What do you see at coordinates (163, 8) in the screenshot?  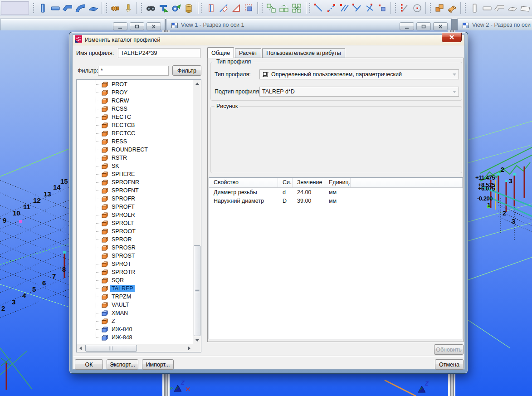 I see `fit-work-area-icon` at bounding box center [163, 8].